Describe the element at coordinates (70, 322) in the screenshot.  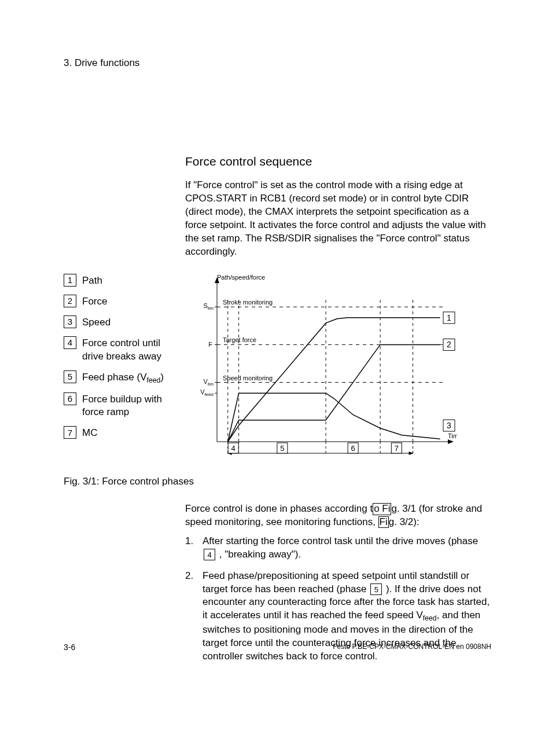
I see `legend-number-box: 3` at that location.